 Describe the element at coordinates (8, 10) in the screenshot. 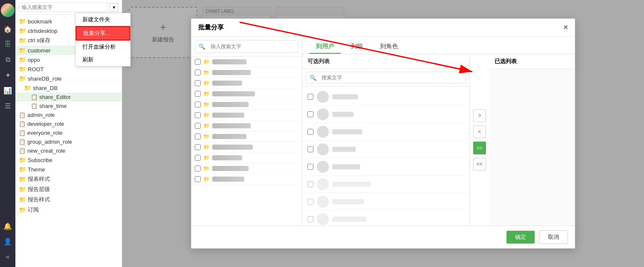

I see `app-logo` at that location.